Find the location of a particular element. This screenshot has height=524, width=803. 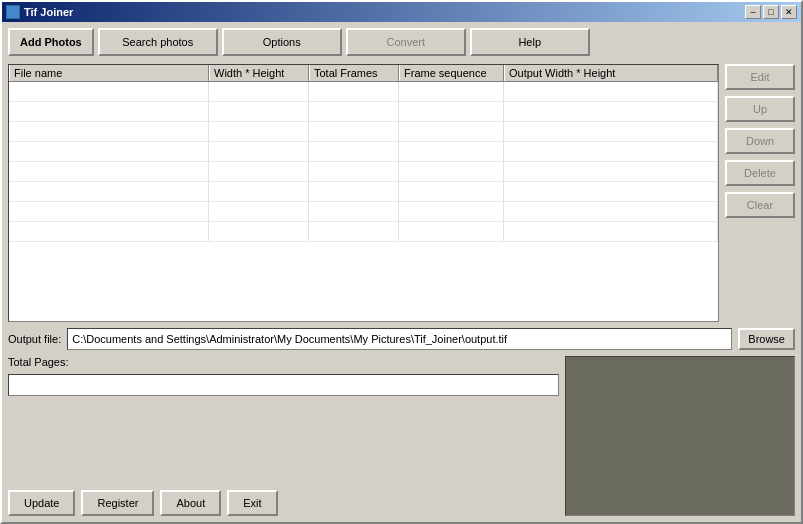

close-button: ✕ is located at coordinates (789, 12).